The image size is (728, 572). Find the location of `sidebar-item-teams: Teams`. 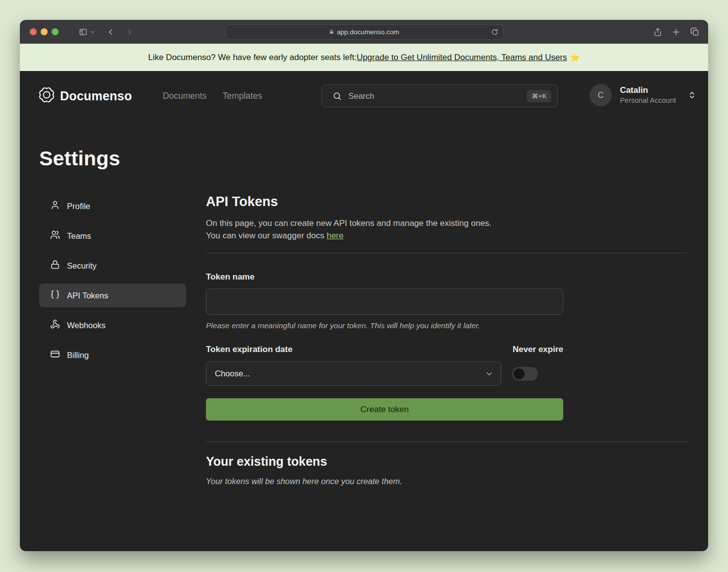

sidebar-item-teams: Teams is located at coordinates (113, 236).